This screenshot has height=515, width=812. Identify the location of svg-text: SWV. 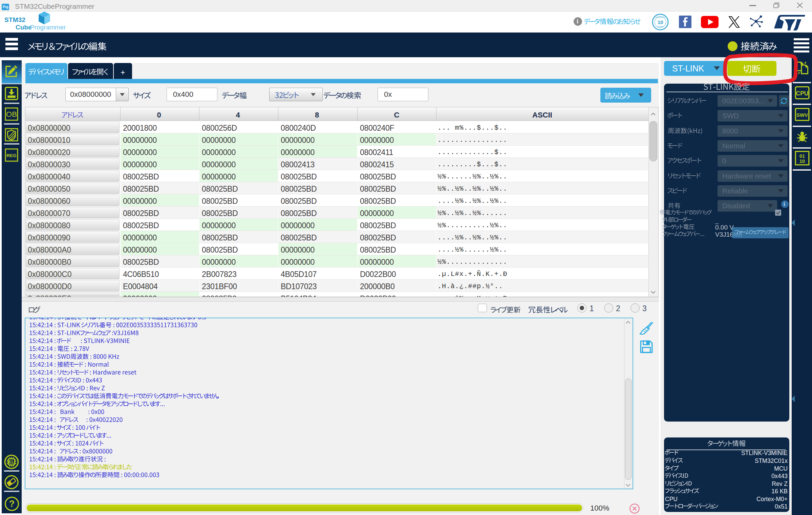
(802, 115).